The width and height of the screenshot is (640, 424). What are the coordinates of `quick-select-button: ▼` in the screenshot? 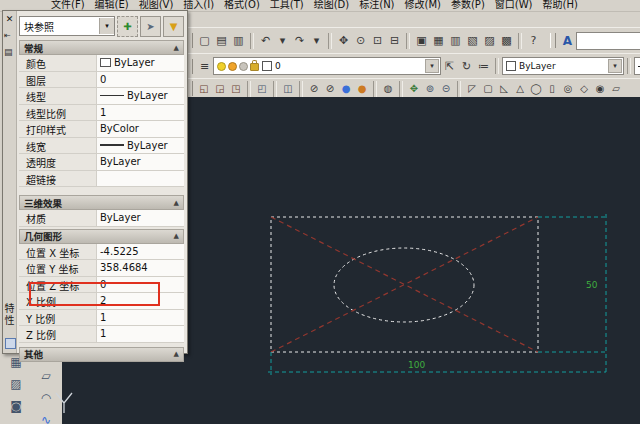 It's located at (174, 26).